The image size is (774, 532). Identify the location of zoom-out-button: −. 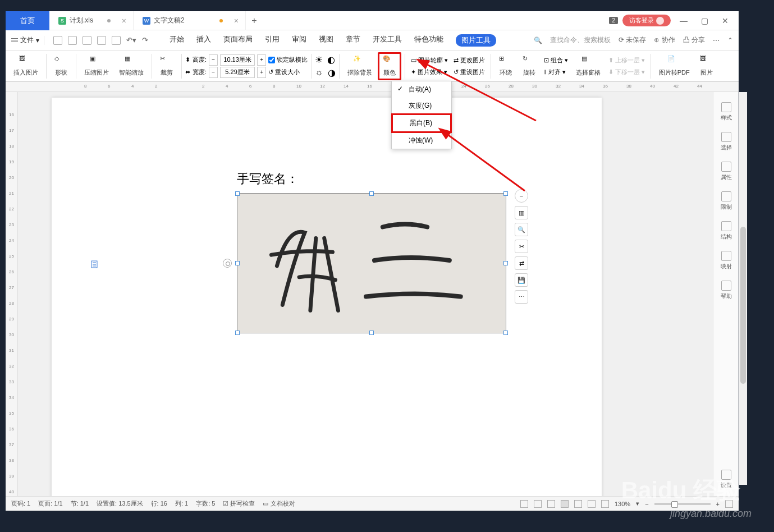
(647, 504).